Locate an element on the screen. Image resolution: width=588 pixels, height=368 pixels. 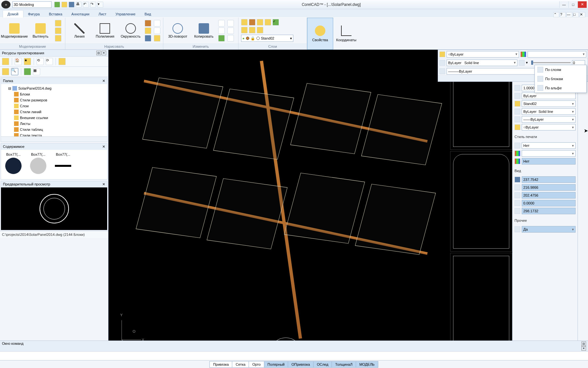
hatch-icon is located at coordinates (148, 31).